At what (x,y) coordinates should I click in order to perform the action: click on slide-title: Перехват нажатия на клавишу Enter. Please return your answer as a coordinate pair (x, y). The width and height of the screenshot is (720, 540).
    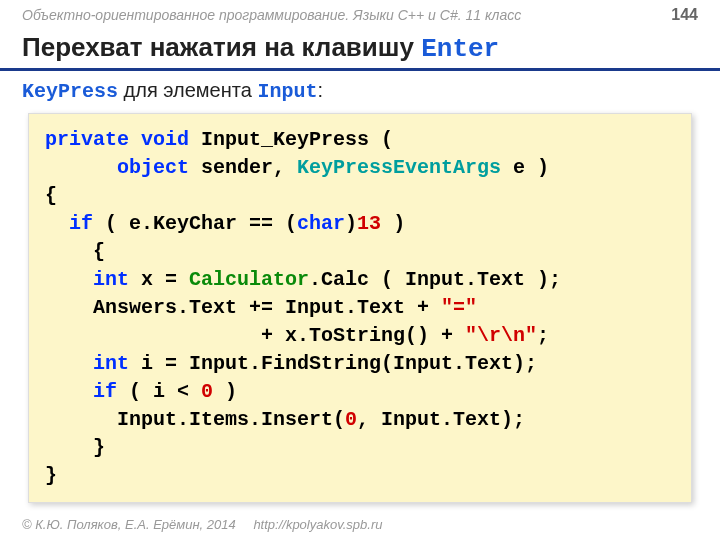
    Looking at the image, I should click on (360, 48).